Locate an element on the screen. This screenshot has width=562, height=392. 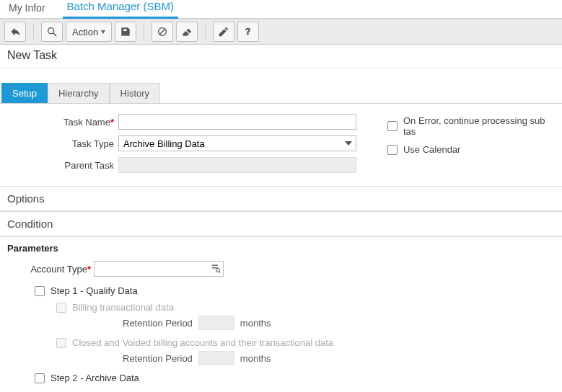
action-menu-button: Action is located at coordinates (89, 32).